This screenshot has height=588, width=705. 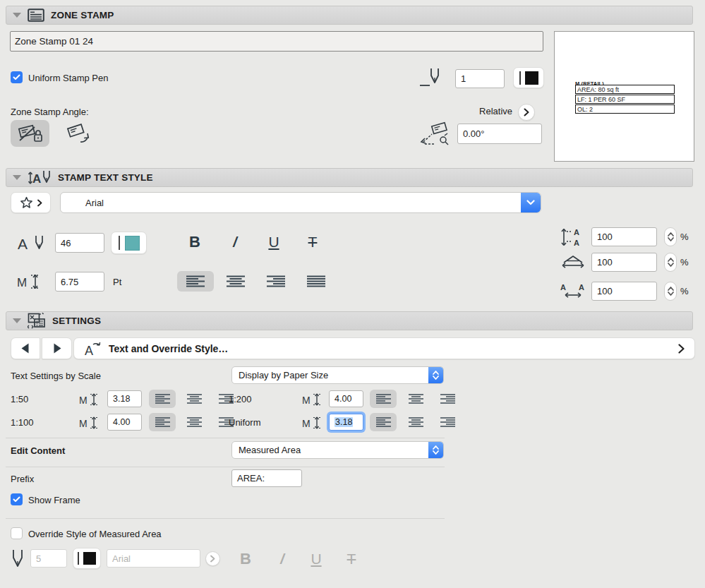 I want to click on align-center-icon, so click(x=416, y=399).